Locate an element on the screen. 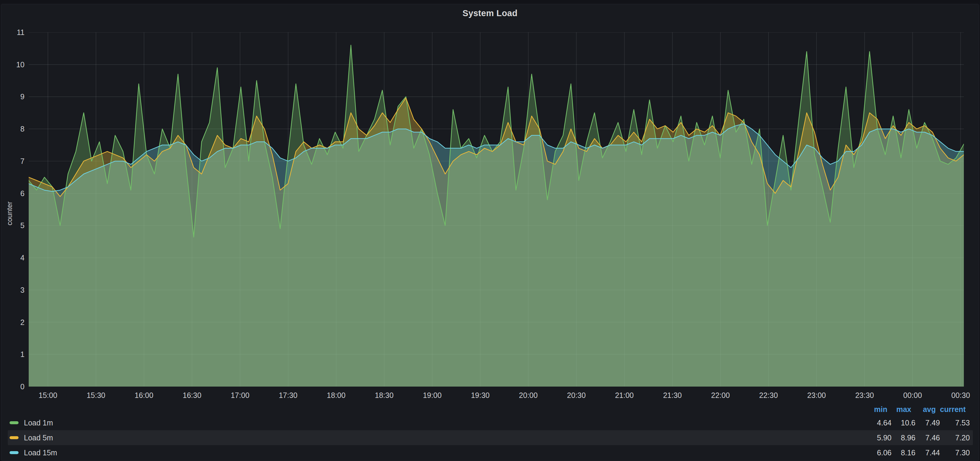  legend-header: min max avg current is located at coordinates (488, 409).